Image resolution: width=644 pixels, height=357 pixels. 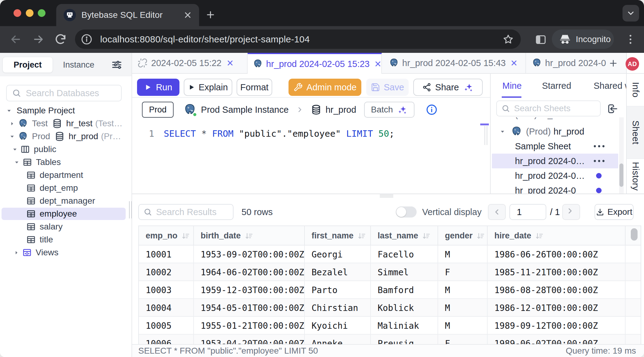 What do you see at coordinates (463, 236) in the screenshot?
I see `column-header-gender: gender` at bounding box center [463, 236].